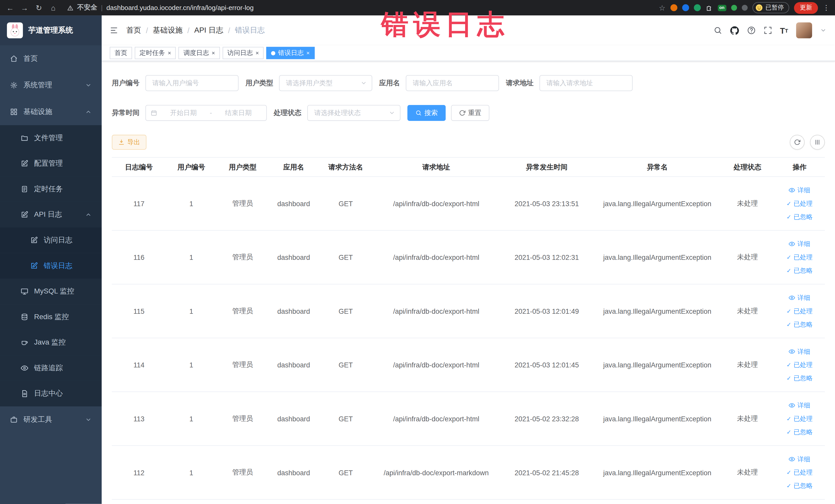  Describe the element at coordinates (51, 317) in the screenshot. I see `sidebar-item-redis-monitor: Redis 监控` at that location.